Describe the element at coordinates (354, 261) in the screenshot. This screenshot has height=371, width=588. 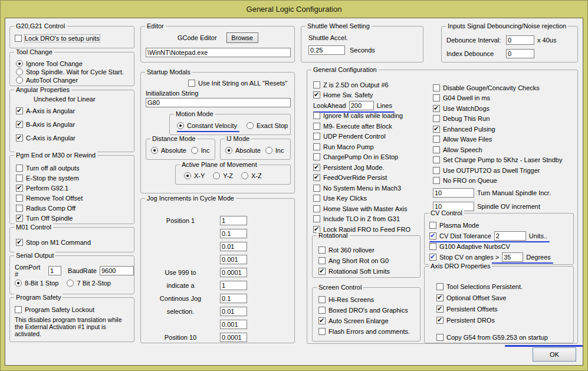
I see `checkbox-ang-short-rot-on-g0: Ang Short Rot on G0` at that location.